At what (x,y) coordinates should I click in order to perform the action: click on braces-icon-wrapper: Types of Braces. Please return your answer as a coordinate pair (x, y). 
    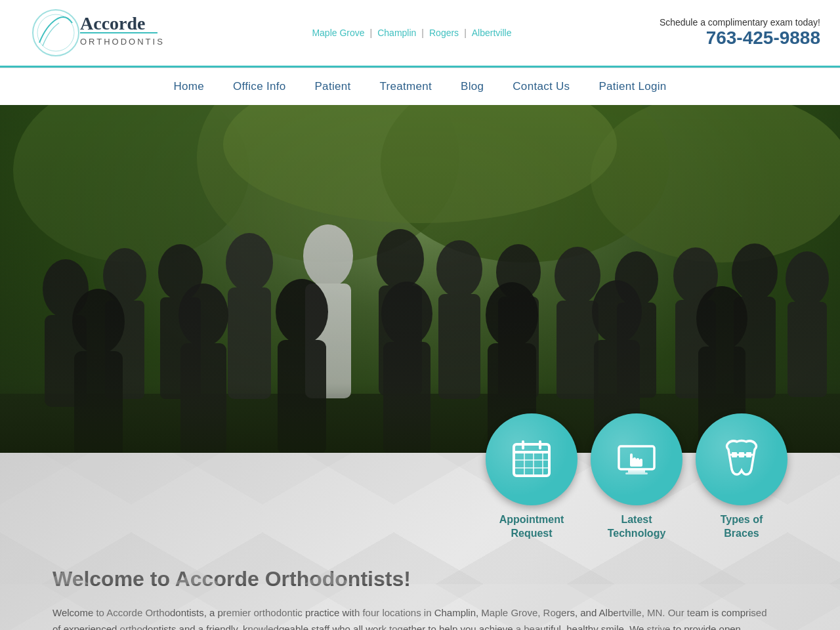
    Looking at the image, I should click on (742, 477).